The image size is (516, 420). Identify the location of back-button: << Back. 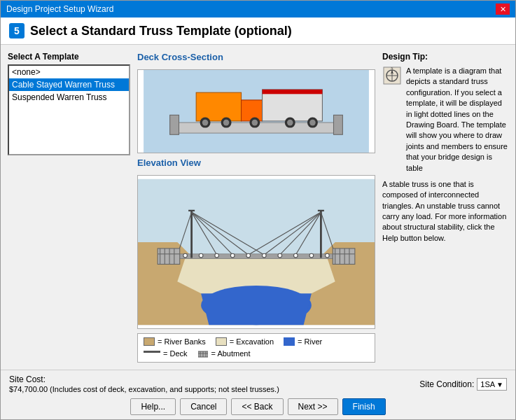
(257, 407).